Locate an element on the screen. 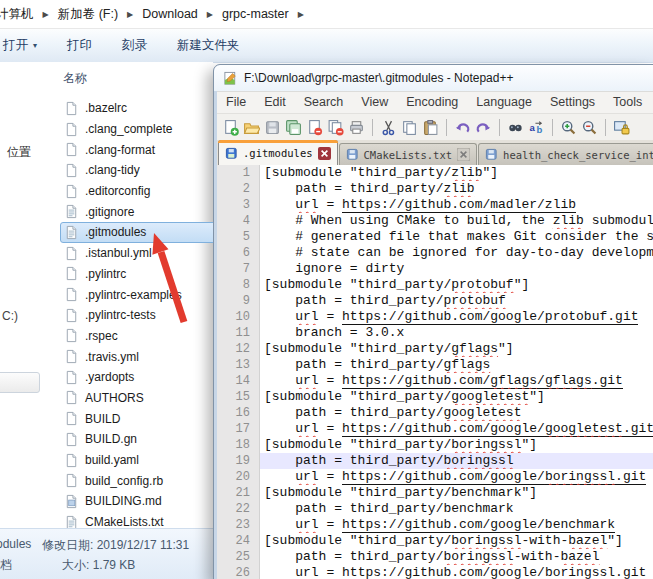 The image size is (653, 579). code-line: 18[submodule "third_party/boringssl"] is located at coordinates (435, 445).